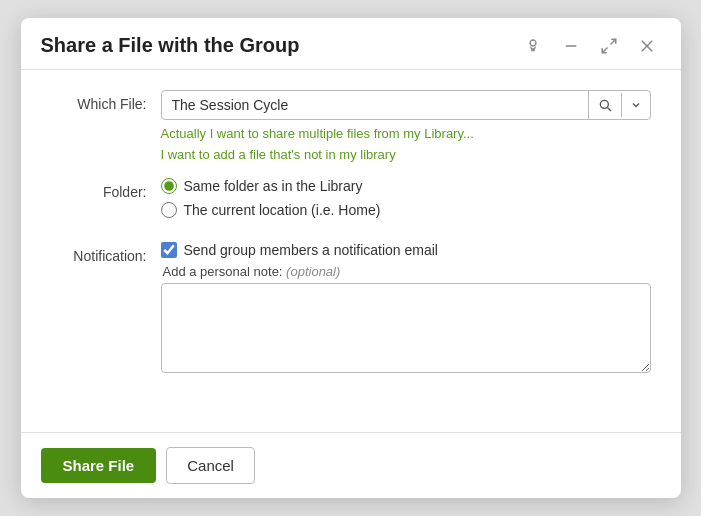 The image size is (701, 516). What do you see at coordinates (590, 46) in the screenshot?
I see `header-icon-group` at bounding box center [590, 46].